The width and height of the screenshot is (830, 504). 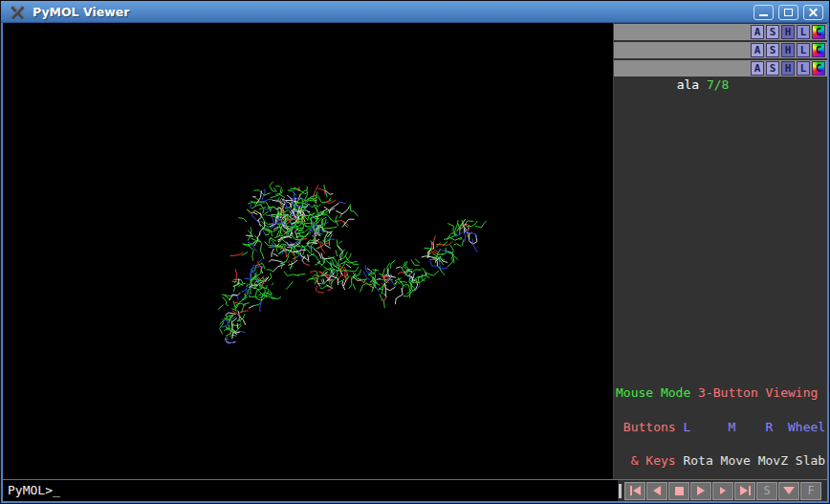 I want to click on step-back-icon, so click(x=657, y=491).